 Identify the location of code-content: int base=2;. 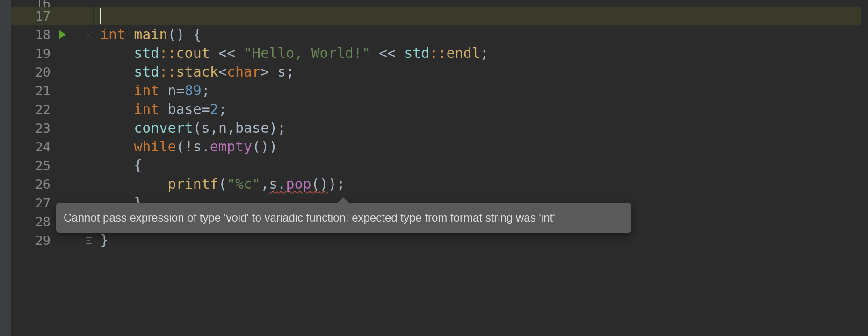
(481, 109).